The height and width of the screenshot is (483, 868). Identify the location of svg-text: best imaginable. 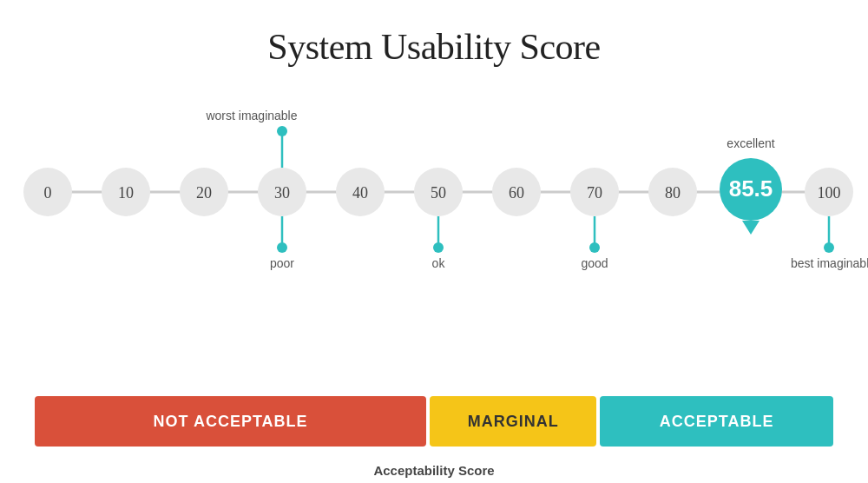
(830, 263).